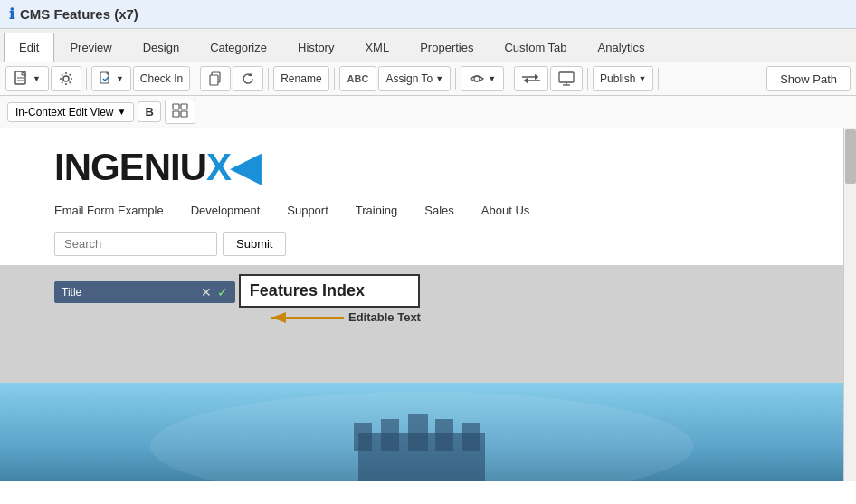 This screenshot has width=856, height=504. What do you see at coordinates (385, 317) in the screenshot?
I see `editable-text-label: Editable Text` at bounding box center [385, 317].